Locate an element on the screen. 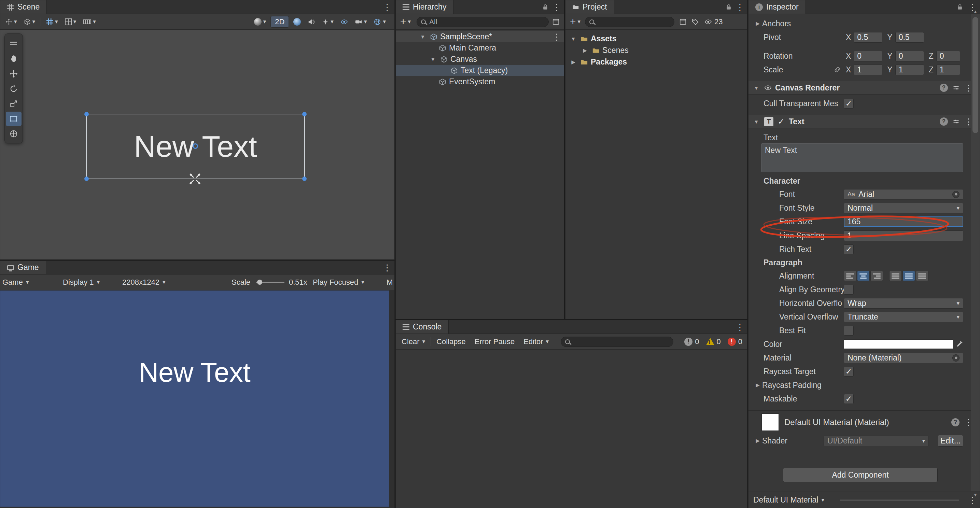  error-filter-toggle: 0 is located at coordinates (735, 341).